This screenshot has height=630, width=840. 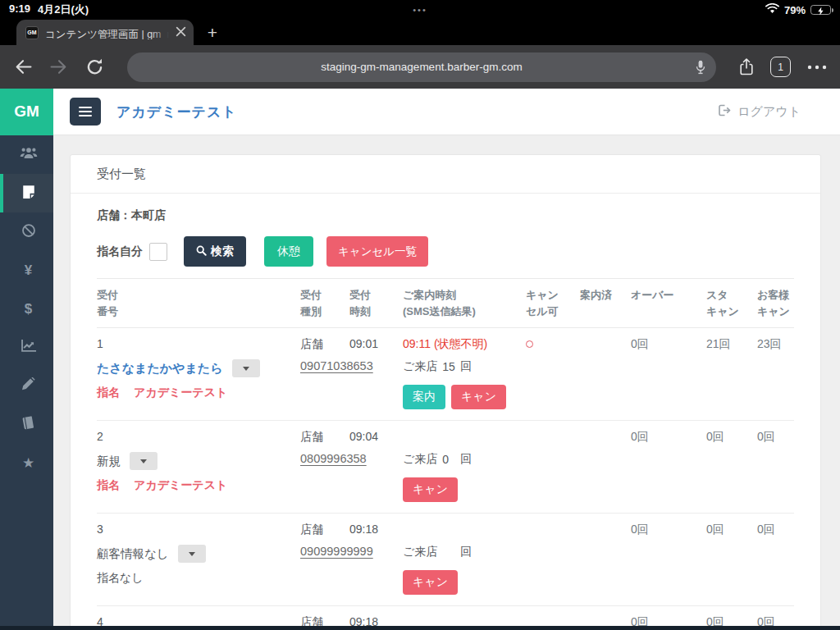 What do you see at coordinates (26, 386) in the screenshot?
I see `sidebar-item-edit` at bounding box center [26, 386].